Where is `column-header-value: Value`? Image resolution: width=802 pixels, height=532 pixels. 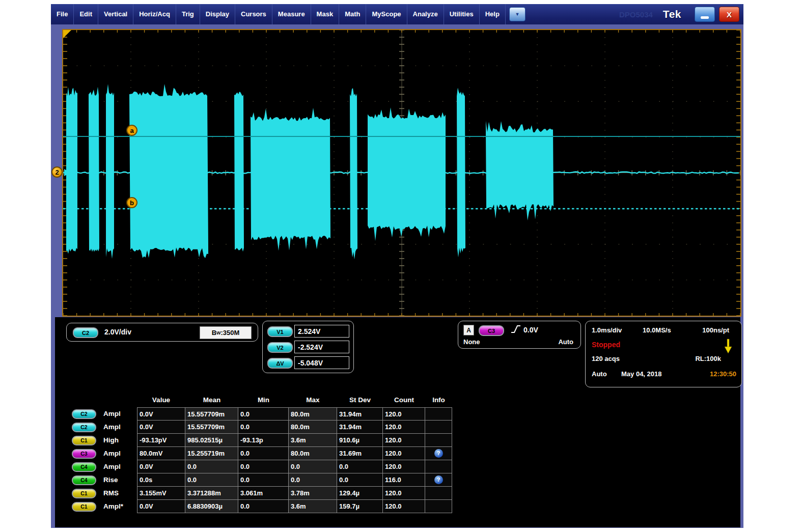 column-header-value: Value is located at coordinates (161, 400).